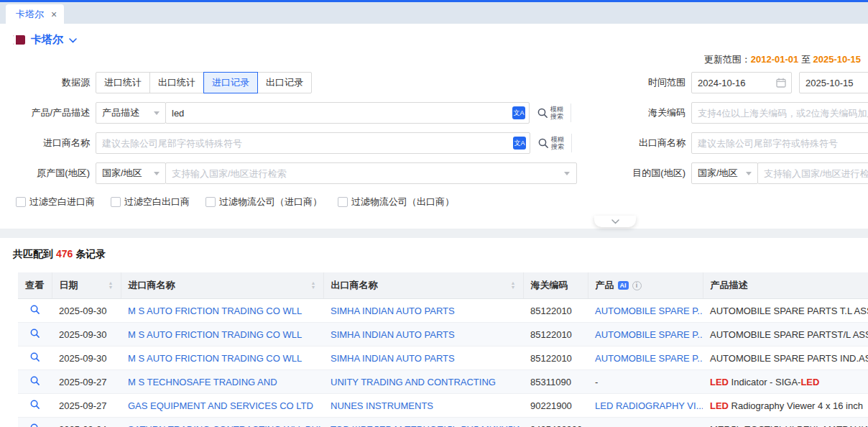 This screenshot has height=427, width=868. What do you see at coordinates (355, 285) in the screenshot?
I see `column-label: 出口商名称` at bounding box center [355, 285].